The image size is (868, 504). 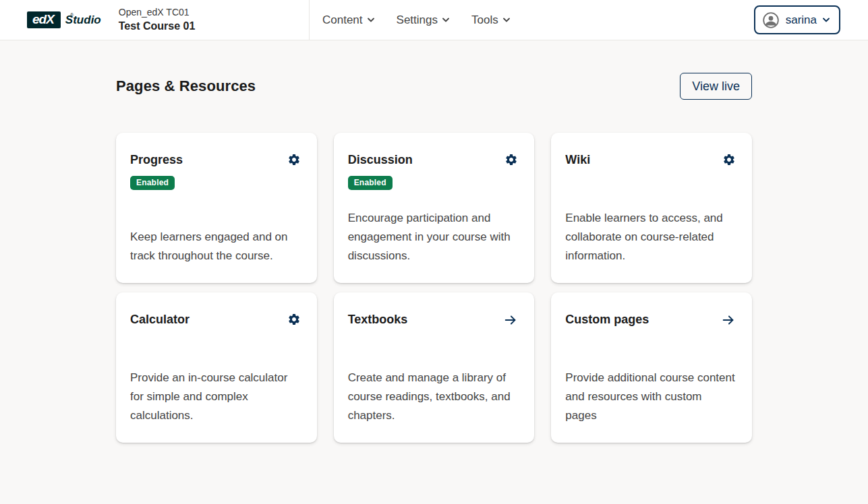 I want to click on course-title-label: Test Course 01, so click(x=157, y=26).